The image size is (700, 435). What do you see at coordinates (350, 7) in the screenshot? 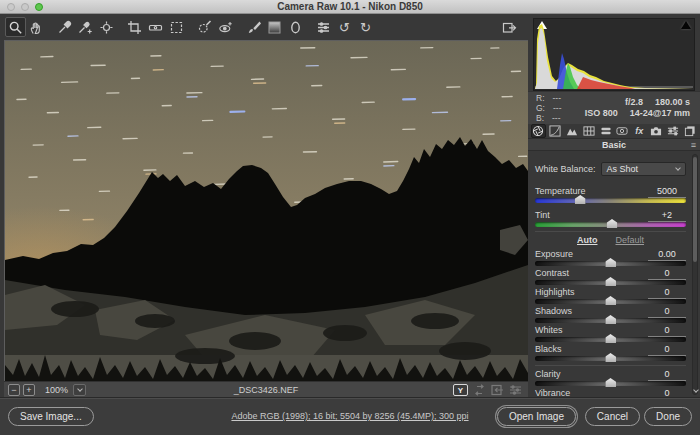
I see `titlebar: Camera Raw 10.1 - Nikon D850` at bounding box center [350, 7].